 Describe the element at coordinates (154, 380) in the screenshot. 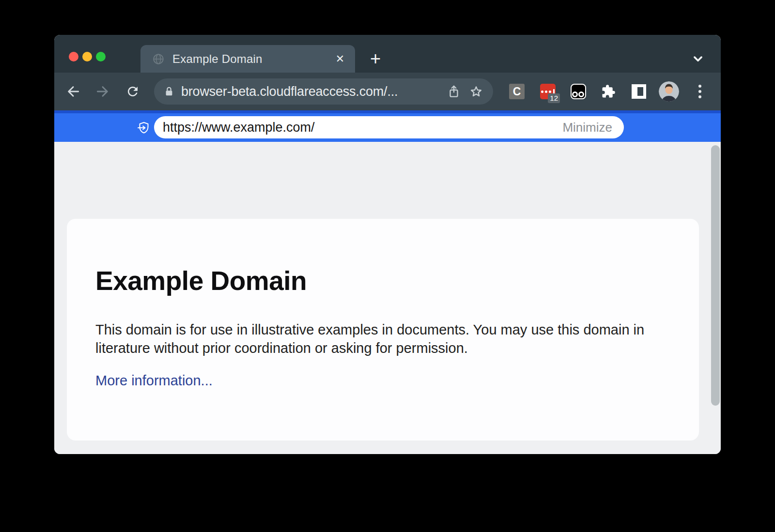

I see `more-information-link: More information...` at that location.